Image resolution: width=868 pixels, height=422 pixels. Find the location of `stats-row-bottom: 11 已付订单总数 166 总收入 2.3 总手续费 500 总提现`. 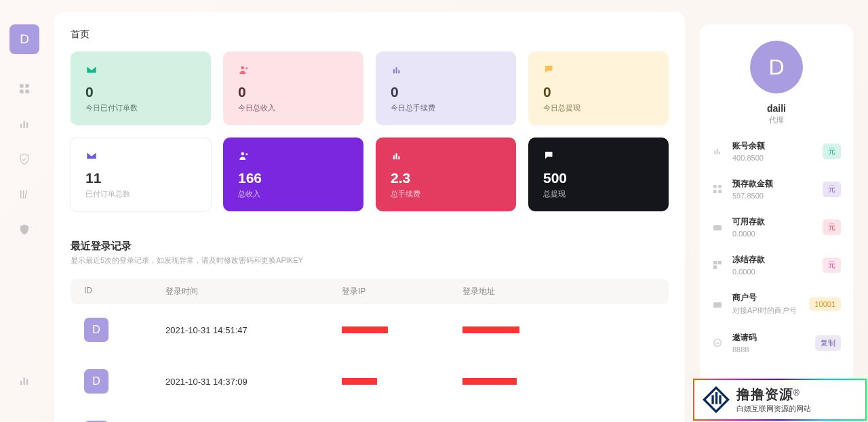

stats-row-bottom: 11 已付订单总数 166 总收入 2.3 总手续费 500 总提现 is located at coordinates (370, 180).